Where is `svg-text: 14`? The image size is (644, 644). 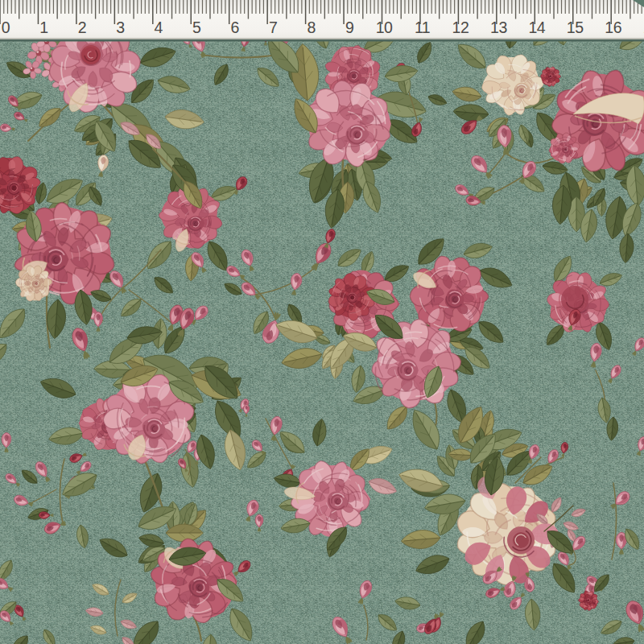
svg-text: 14 is located at coordinates (536, 27).